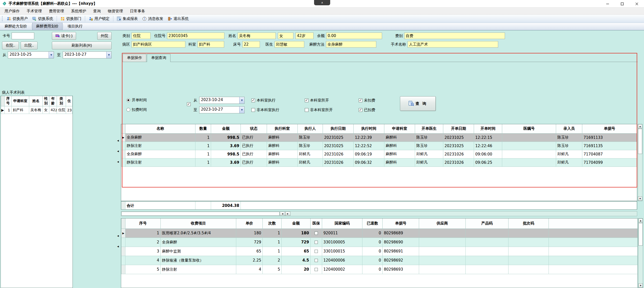 Image resolution: width=644 pixels, height=288 pixels. I want to click on not-deducted-checkbox-item: 未扣费, so click(367, 100).